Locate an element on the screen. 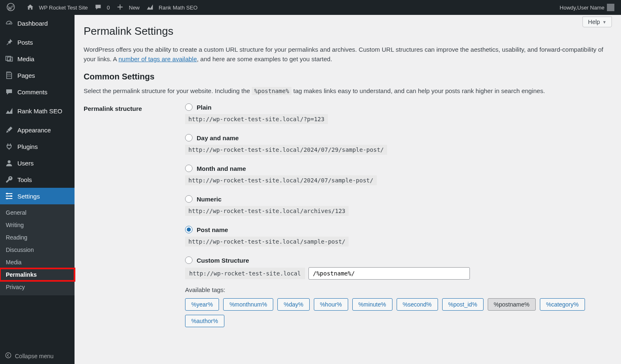 This screenshot has width=621, height=364. sidebar-item-users: Users is located at coordinates (37, 163).